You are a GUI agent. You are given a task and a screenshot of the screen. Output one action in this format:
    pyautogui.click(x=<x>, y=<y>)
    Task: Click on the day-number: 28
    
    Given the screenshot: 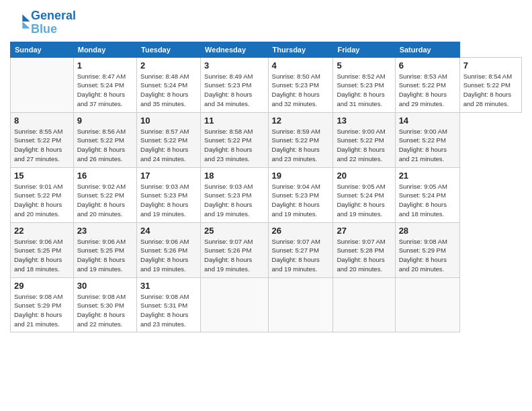 What is the action you would take?
    pyautogui.click(x=427, y=231)
    